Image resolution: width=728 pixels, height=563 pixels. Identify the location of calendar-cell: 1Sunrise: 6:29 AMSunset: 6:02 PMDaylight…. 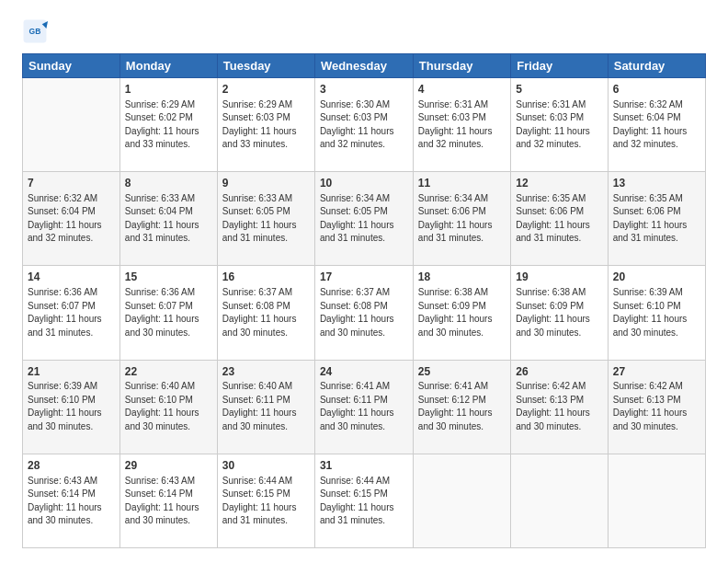
(168, 125).